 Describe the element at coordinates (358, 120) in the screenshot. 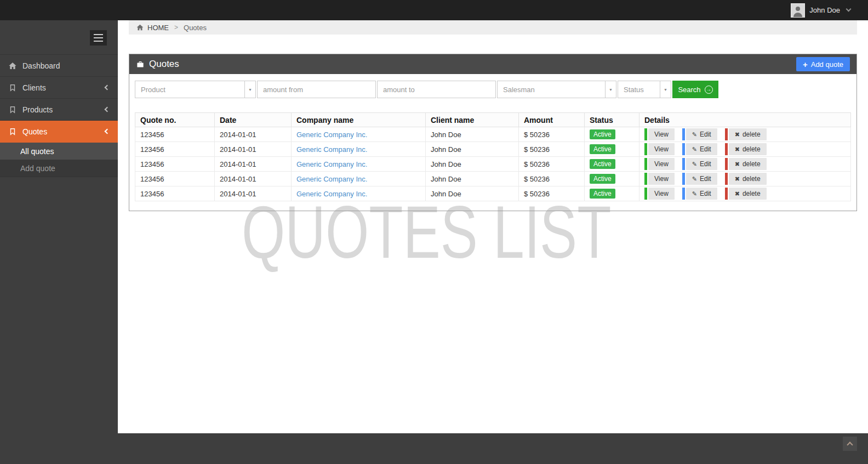

I see `column-header: Company name` at that location.